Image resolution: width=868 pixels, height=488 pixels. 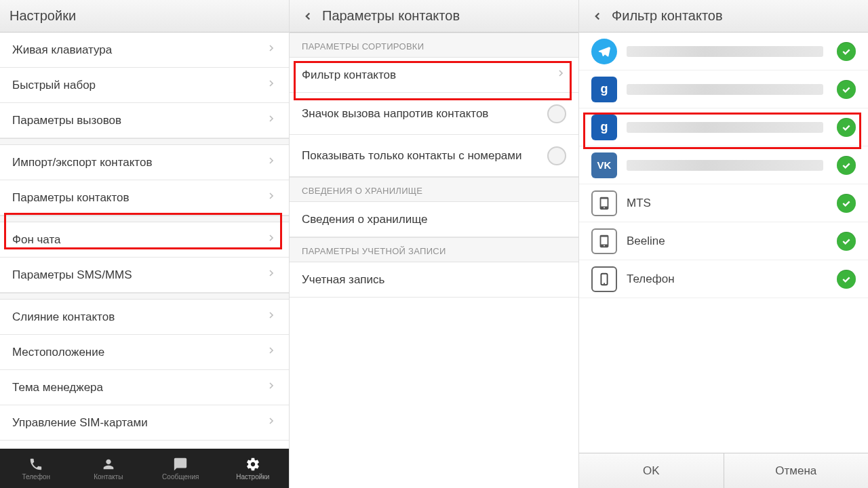 I want to click on nav-contacts: Контакты, so click(x=108, y=468).